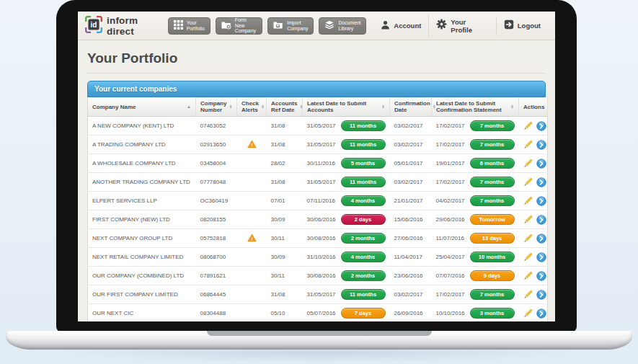 This screenshot has height=364, width=638. Describe the element at coordinates (461, 26) in the screenshot. I see `your-profile-button: Your Profile` at that location.